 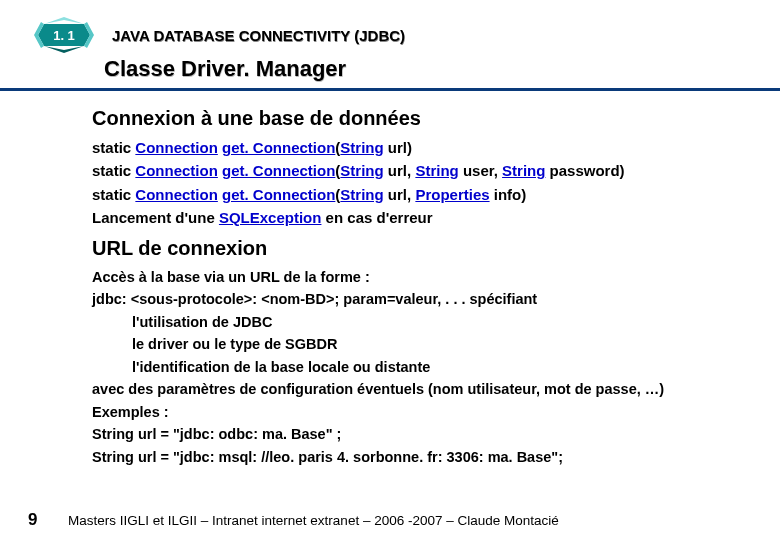 What do you see at coordinates (390, 520) in the screenshot?
I see `footer: 9 Masters IIGLI et ILGII – Intranet inte…` at bounding box center [390, 520].